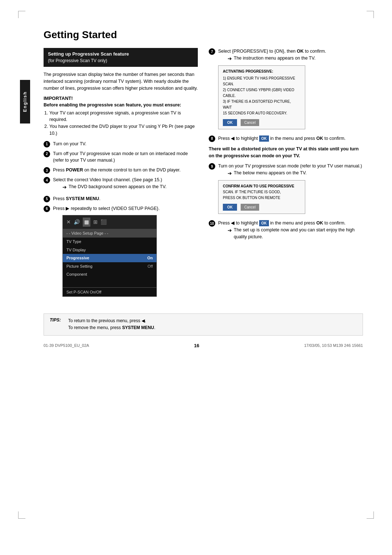  Describe the element at coordinates (286, 190) in the screenshot. I see `step-9: 9 Turn on your TV progressive scan mode …` at that location.